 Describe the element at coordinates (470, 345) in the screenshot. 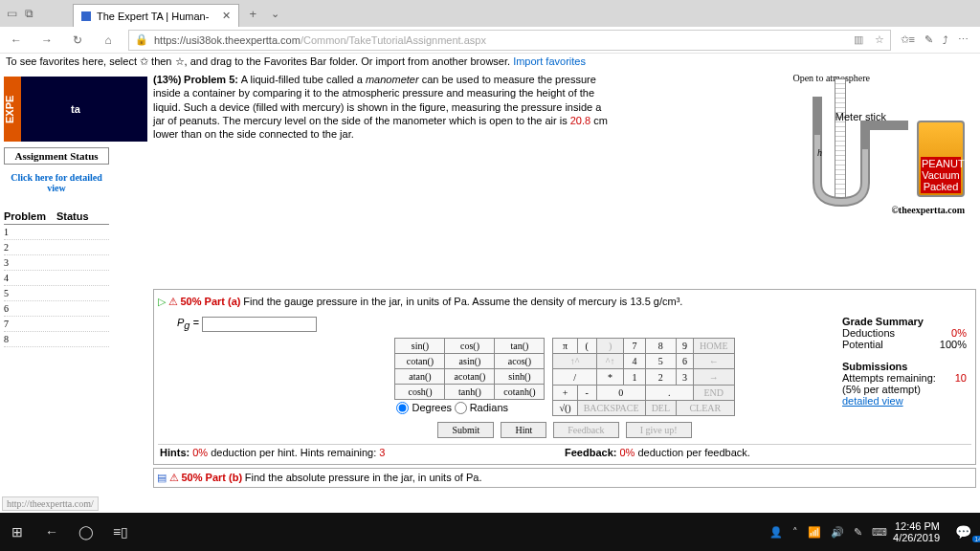

I see `key: cos()` at that location.